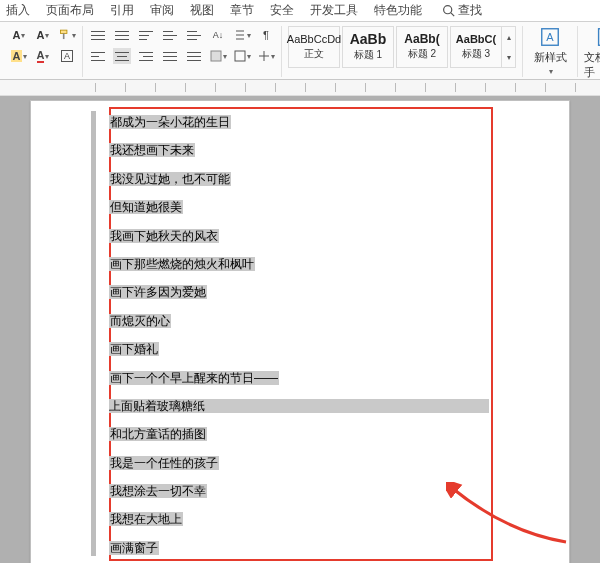  What do you see at coordinates (550, 37) in the screenshot?
I see `svg-text: A` at bounding box center [550, 37].